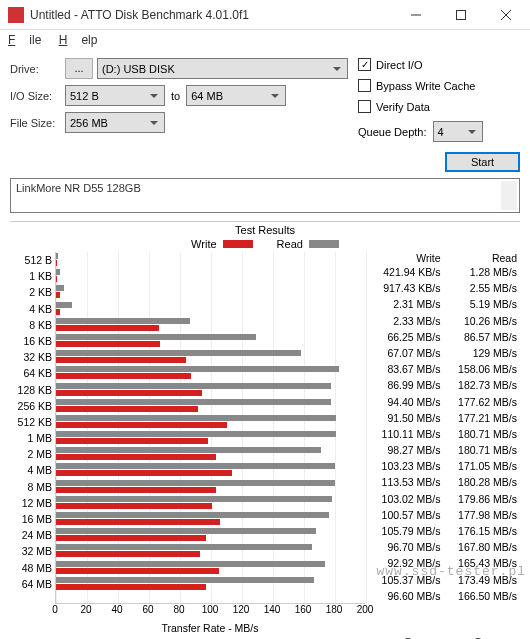 The width and height of the screenshot is (530, 639). What do you see at coordinates (406, 418) in the screenshot?
I see `write-value: 91.50 MB/s` at bounding box center [406, 418].